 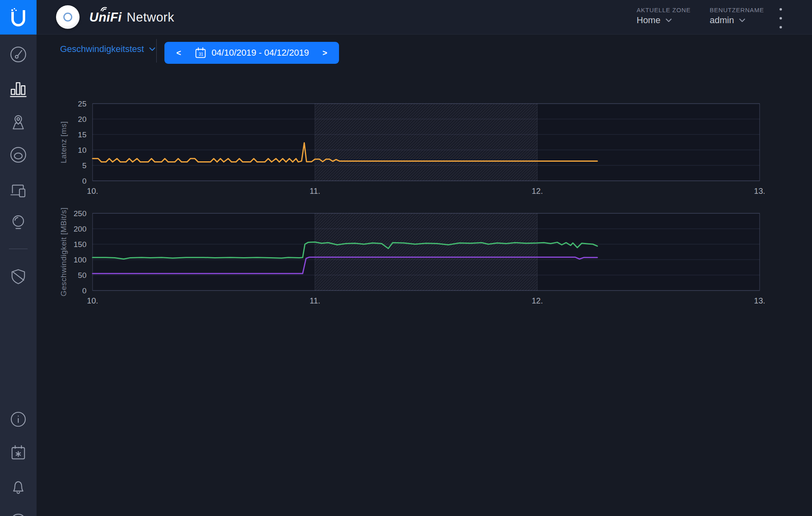 What do you see at coordinates (18, 222) in the screenshot?
I see `insights-icon` at bounding box center [18, 222].